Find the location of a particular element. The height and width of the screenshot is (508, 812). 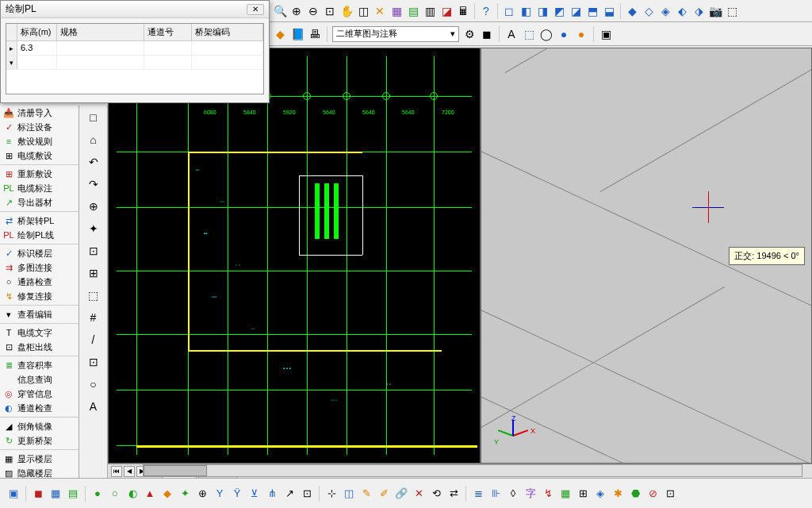

calc-icon: 🖩 is located at coordinates (463, 11).